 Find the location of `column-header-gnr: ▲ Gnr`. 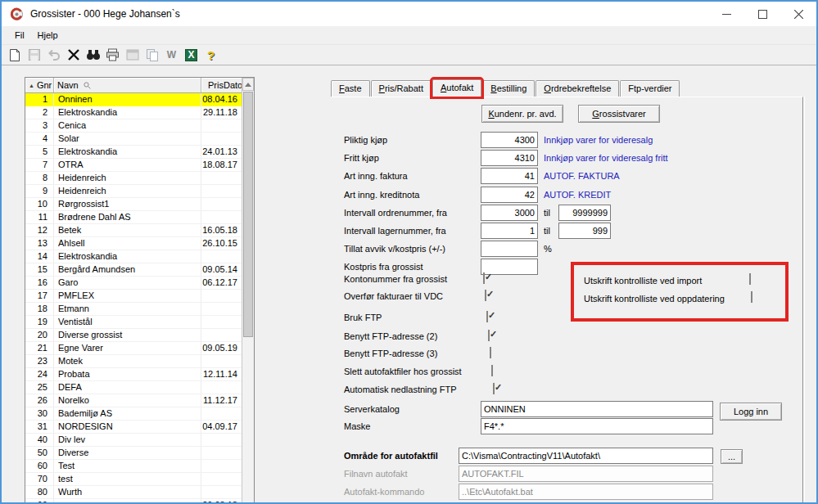

column-header-gnr: ▲ Gnr is located at coordinates (39, 85).